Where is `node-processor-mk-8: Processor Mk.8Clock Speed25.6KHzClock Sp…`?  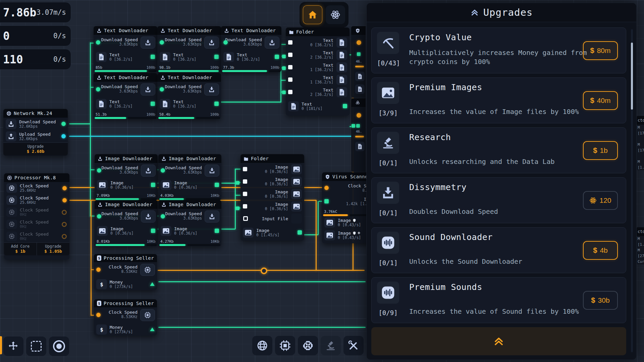 node-processor-mk-8: Processor Mk.8Clock Speed25.6KHzClock Sp… is located at coordinates (37, 217).